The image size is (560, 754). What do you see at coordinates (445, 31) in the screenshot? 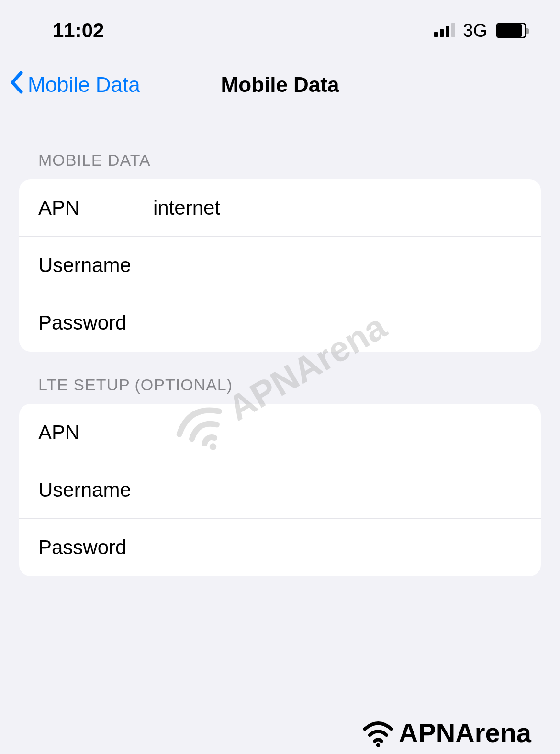
I see `signal-strength-icon` at bounding box center [445, 31].